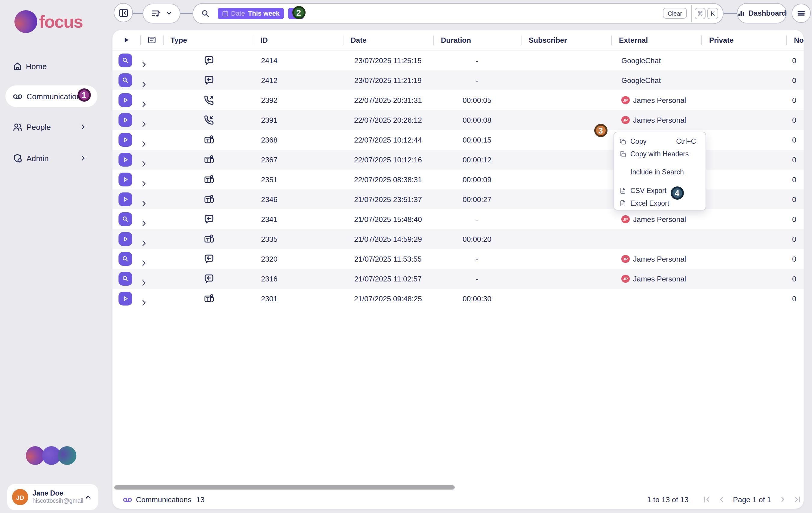 This screenshot has height=513, width=812. I want to click on header-id: ID, so click(298, 40).